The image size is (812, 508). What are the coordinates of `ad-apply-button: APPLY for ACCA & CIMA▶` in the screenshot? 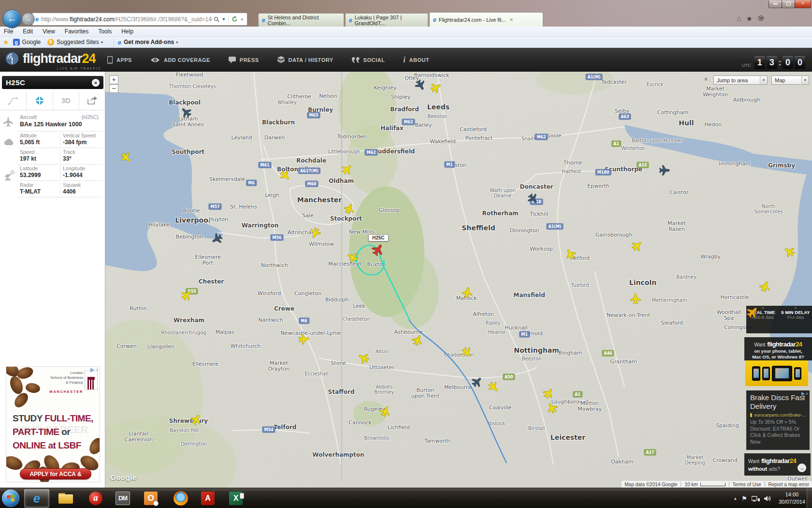 It's located at (56, 474).